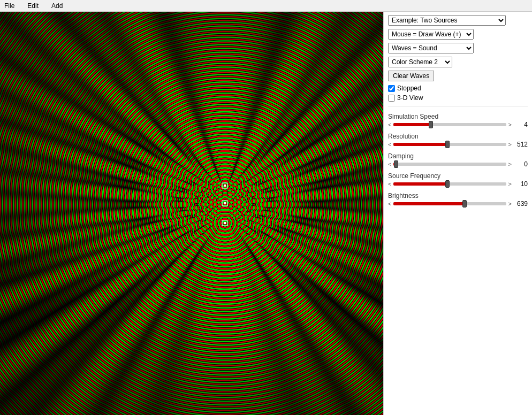 Image resolution: width=532 pixels, height=415 pixels. I want to click on resolution-fill, so click(421, 144).